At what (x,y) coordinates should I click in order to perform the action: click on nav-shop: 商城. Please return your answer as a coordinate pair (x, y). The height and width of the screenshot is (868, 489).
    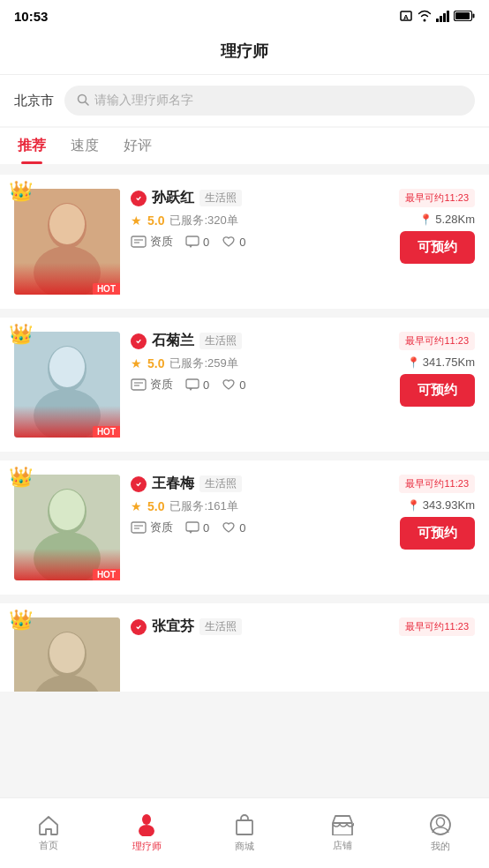
    Looking at the image, I should click on (245, 833).